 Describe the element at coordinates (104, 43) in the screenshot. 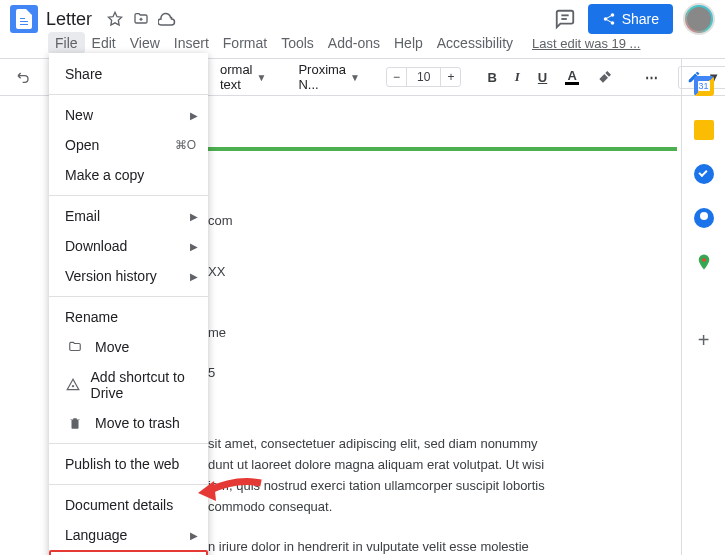

I see `menu-edit: Edit` at that location.